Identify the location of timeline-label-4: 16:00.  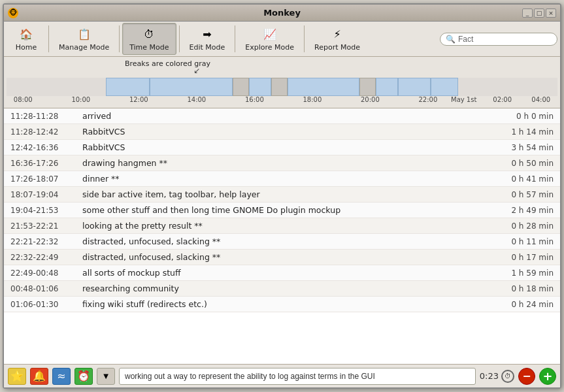
(255, 99).